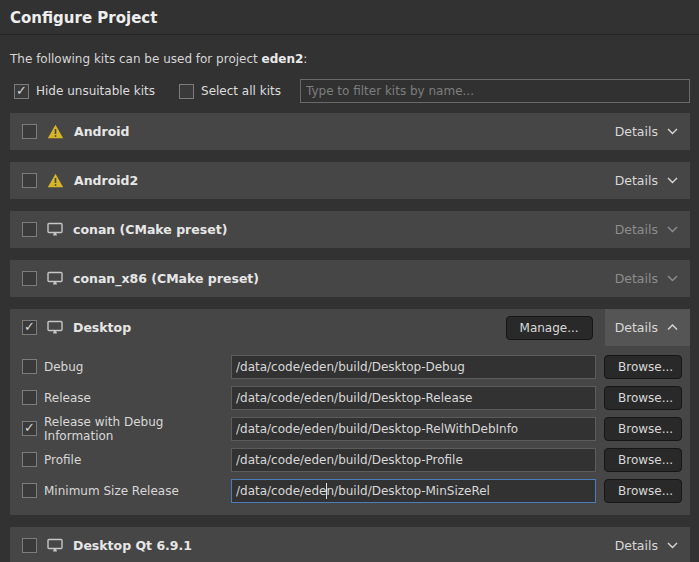 Image resolution: width=699 pixels, height=562 pixels. What do you see at coordinates (352, 490) in the screenshot?
I see `build-row-minsizerel: Minimum Size Release Browse...` at bounding box center [352, 490].